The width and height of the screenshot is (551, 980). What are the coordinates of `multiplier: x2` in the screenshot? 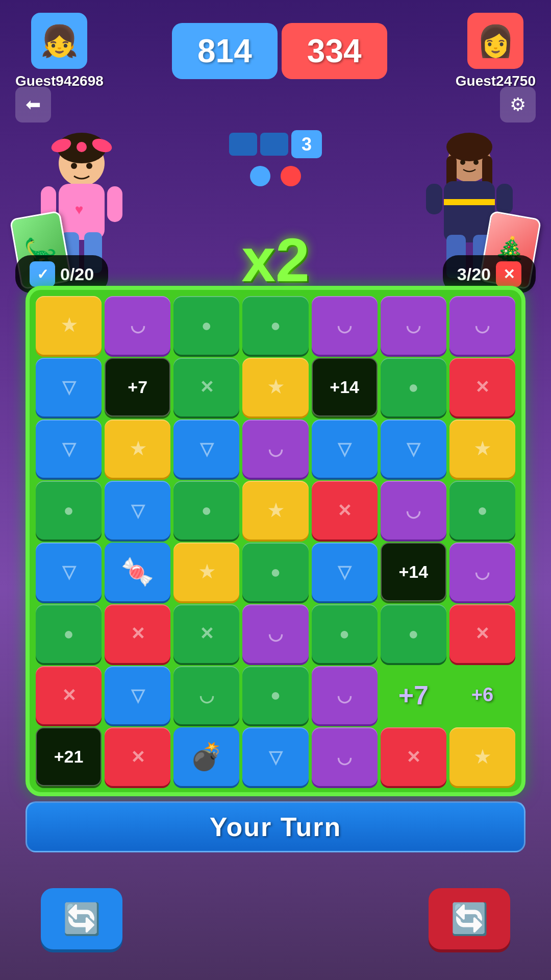 It's located at (276, 260).